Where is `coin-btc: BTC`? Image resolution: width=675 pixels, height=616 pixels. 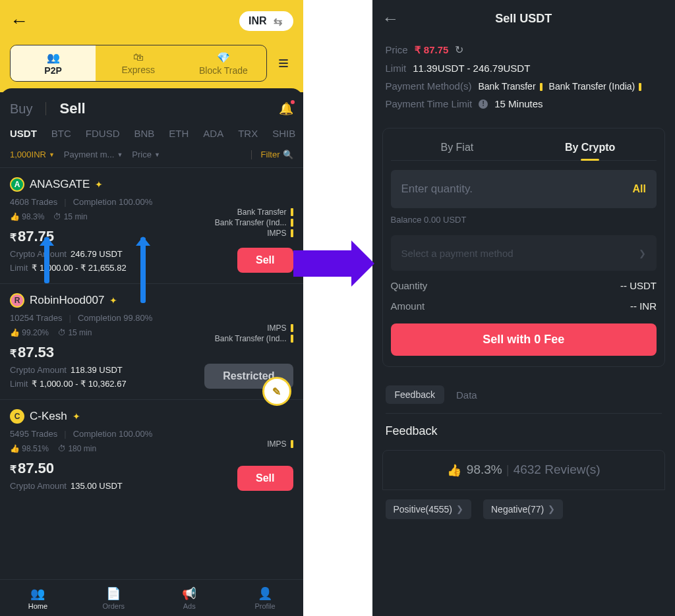
coin-btc: BTC is located at coordinates (61, 133).